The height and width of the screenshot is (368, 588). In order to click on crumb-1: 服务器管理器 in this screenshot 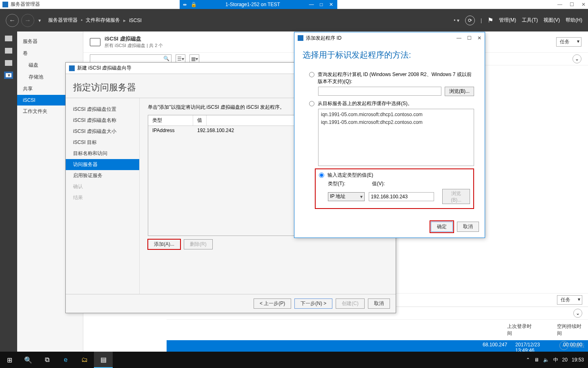, I will do `click(63, 20)`.